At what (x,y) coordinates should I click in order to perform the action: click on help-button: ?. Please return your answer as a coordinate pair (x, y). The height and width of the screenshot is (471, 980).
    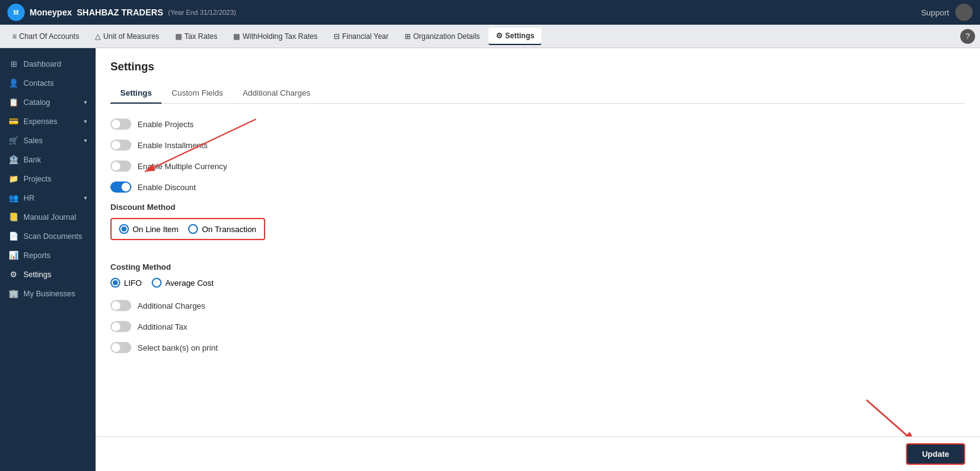
    Looking at the image, I should click on (968, 36).